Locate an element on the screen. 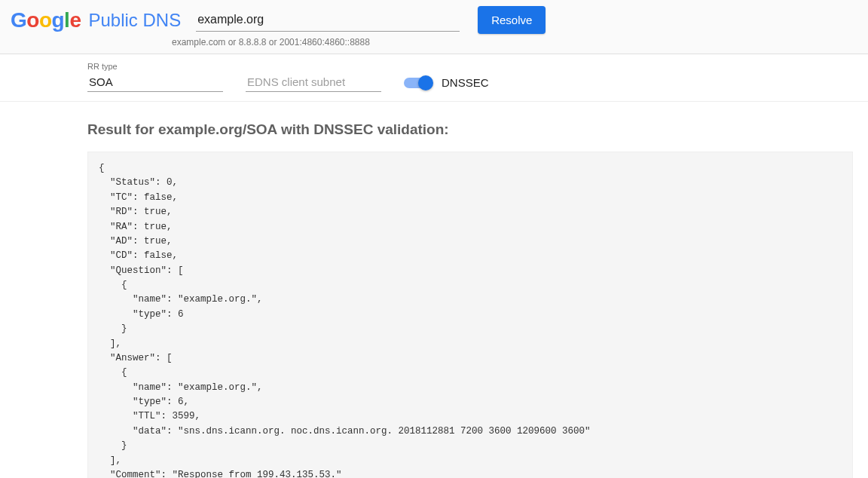 Image resolution: width=868 pixels, height=478 pixels. edns-field is located at coordinates (313, 77).